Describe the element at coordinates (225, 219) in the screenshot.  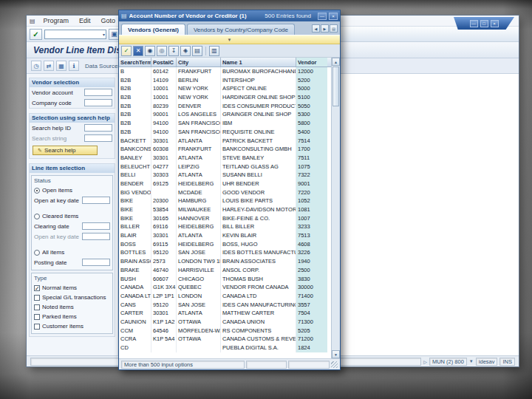
I see `table-row: BIKE30165HANNOVERBIKE-FEINE & CO.1007` at that location.